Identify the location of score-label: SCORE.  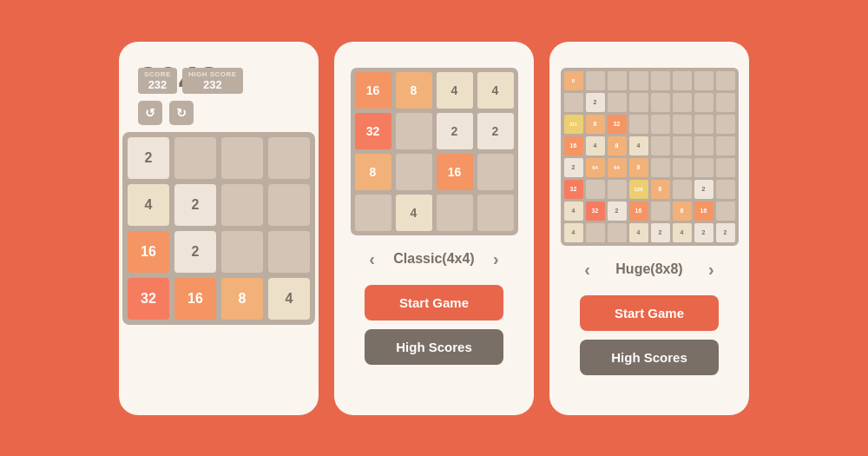
(158, 75).